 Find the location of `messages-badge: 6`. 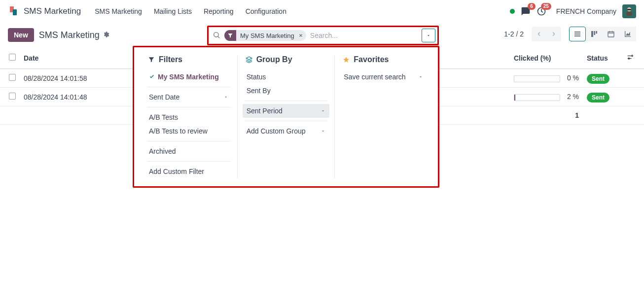

messages-badge: 6 is located at coordinates (532, 6).